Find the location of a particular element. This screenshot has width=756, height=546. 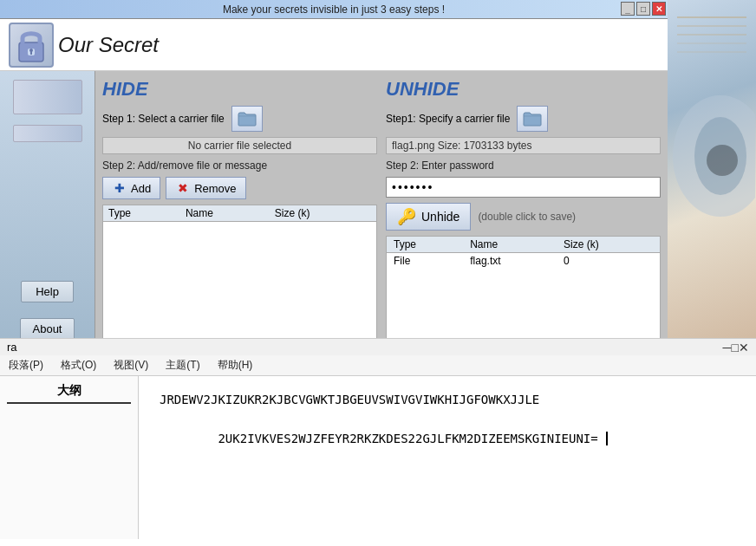

outline-title: 大纲 is located at coordinates (69, 393).